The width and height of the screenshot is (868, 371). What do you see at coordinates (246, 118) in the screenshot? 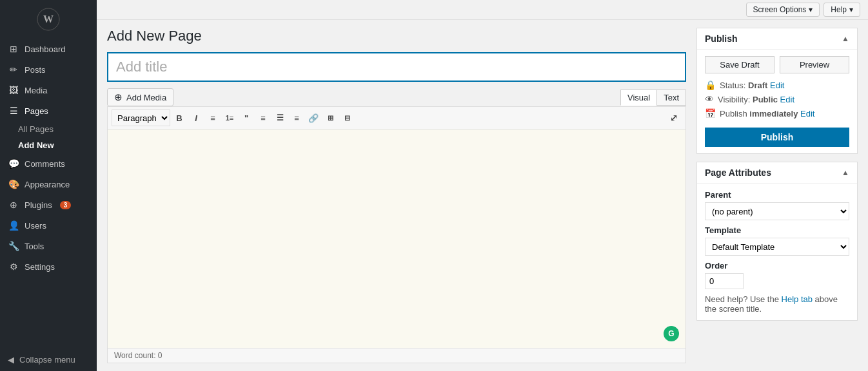
I see `blockquote-button: "` at bounding box center [246, 118].